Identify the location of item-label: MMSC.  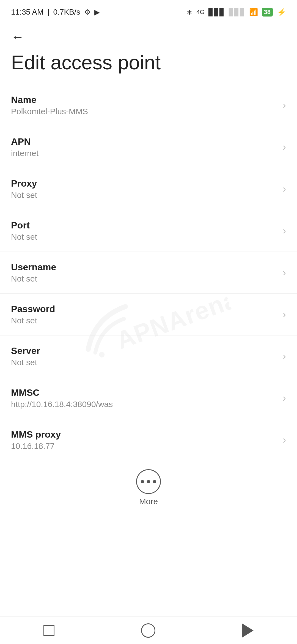
(144, 392).